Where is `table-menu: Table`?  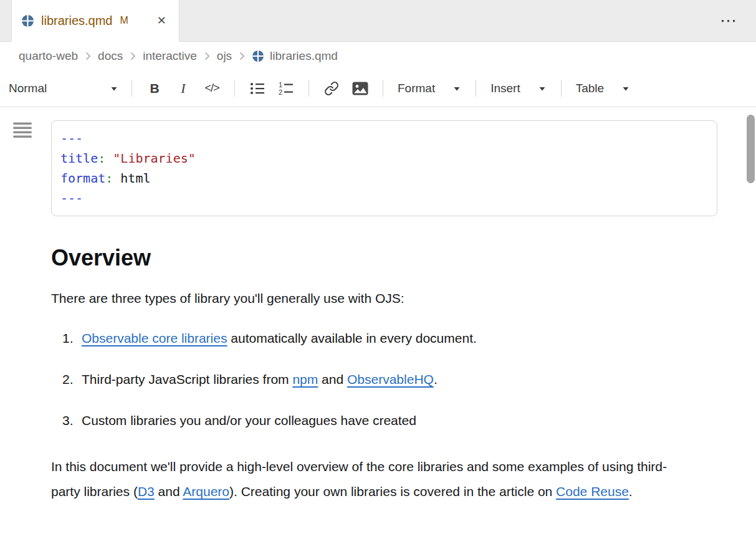
table-menu: Table is located at coordinates (603, 88).